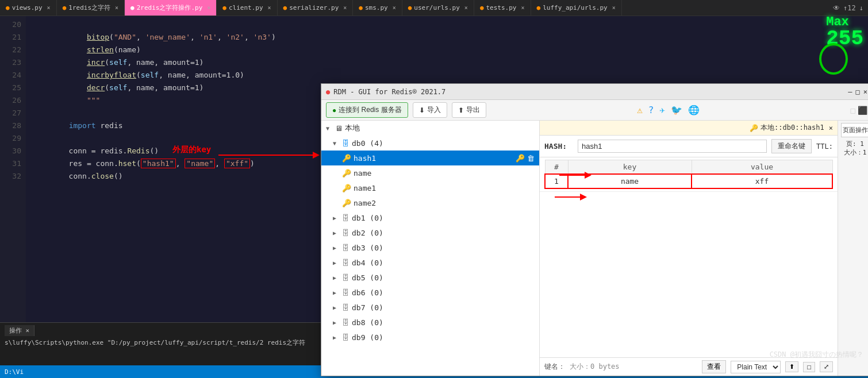 Image resolution: width=868 pixels, height=378 pixels. I want to click on tab-serializer: ● serializer.py ×, so click(316, 8).